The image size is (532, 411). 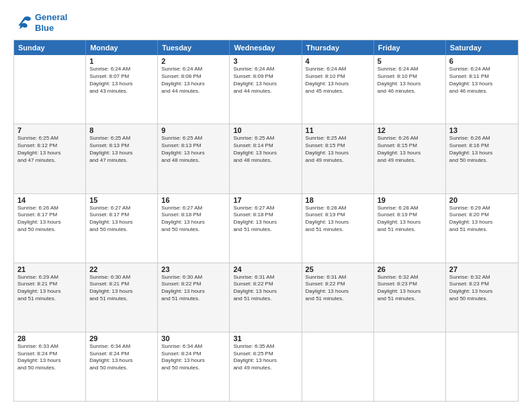 What do you see at coordinates (50, 48) in the screenshot?
I see `calendar-day-header: Sunday` at bounding box center [50, 48].